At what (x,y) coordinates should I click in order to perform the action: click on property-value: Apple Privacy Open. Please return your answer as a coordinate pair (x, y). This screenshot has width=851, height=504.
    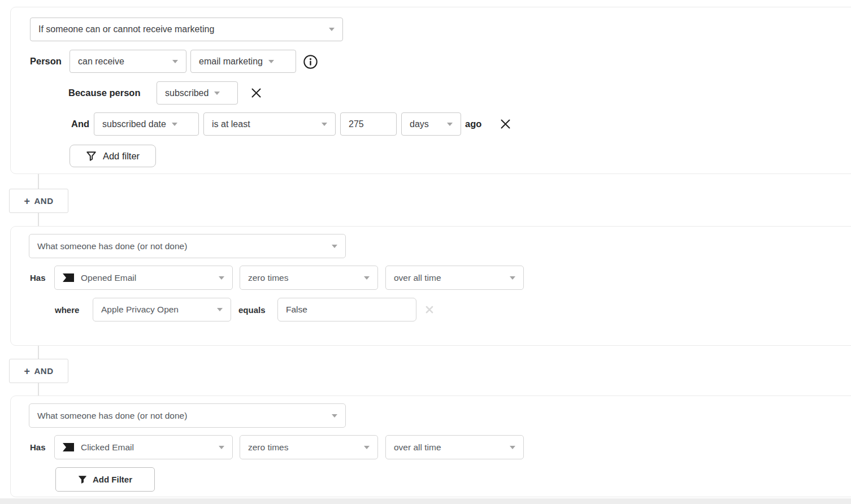
    Looking at the image, I should click on (140, 310).